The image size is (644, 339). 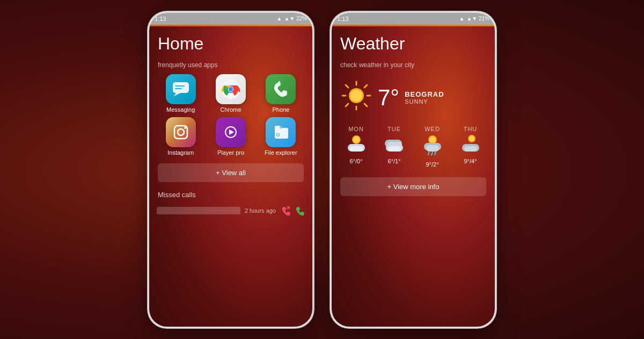 I want to click on phone-svg, so click(x=281, y=89).